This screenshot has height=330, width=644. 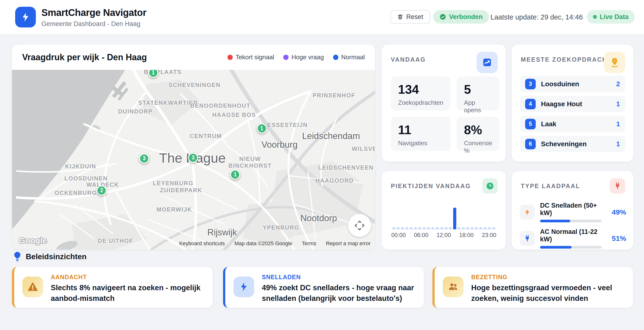 I want to click on search-count: 2, so click(x=618, y=84).